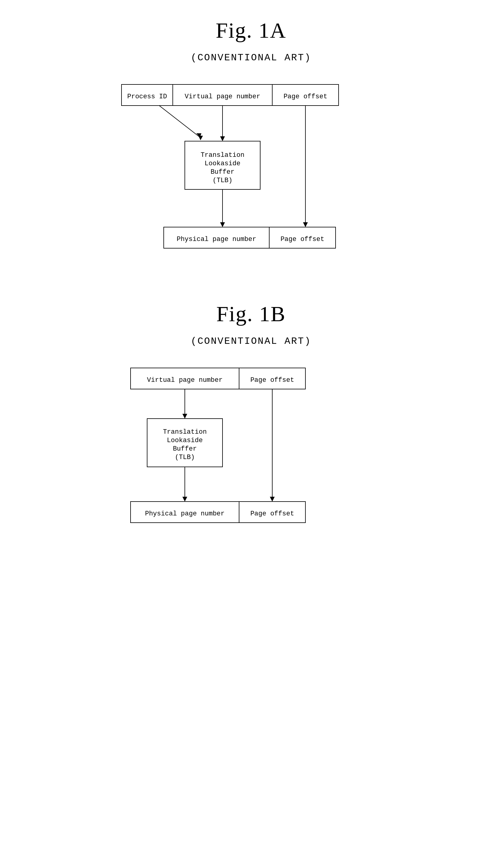 The image size is (502, 868). I want to click on fig1a-diagram: Process ID Virtual page number Page offs…, so click(251, 172).